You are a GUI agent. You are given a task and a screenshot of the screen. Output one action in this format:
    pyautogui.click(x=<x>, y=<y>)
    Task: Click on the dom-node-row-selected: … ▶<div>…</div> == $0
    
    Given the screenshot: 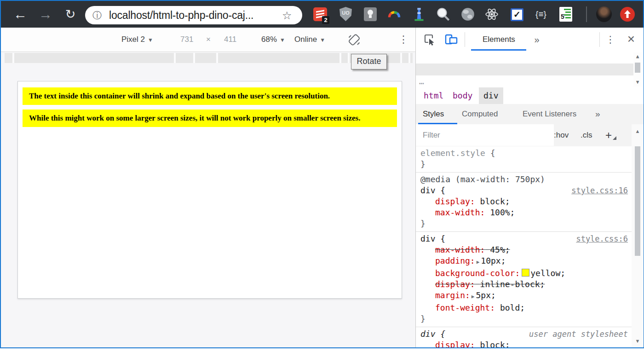 What is the action you would take?
    pyautogui.click(x=524, y=69)
    